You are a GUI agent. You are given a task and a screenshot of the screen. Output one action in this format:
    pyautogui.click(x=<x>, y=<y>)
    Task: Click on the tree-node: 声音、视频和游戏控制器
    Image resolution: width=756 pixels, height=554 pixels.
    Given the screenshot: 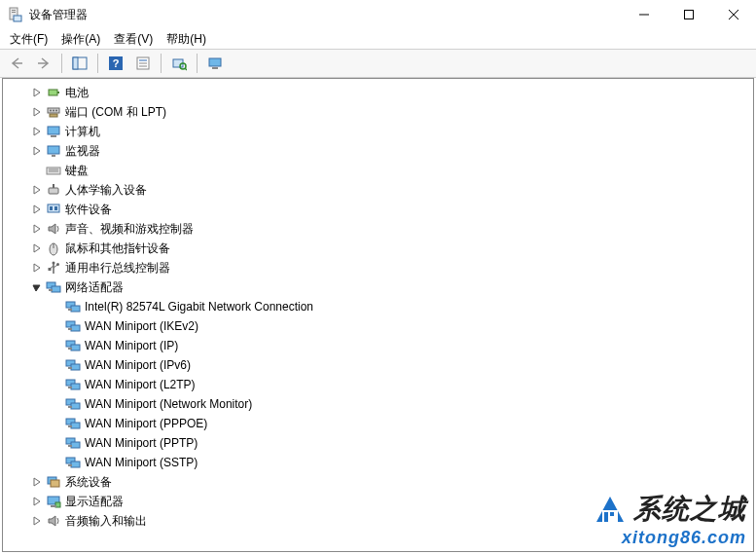 What is the action you would take?
    pyautogui.click(x=378, y=229)
    